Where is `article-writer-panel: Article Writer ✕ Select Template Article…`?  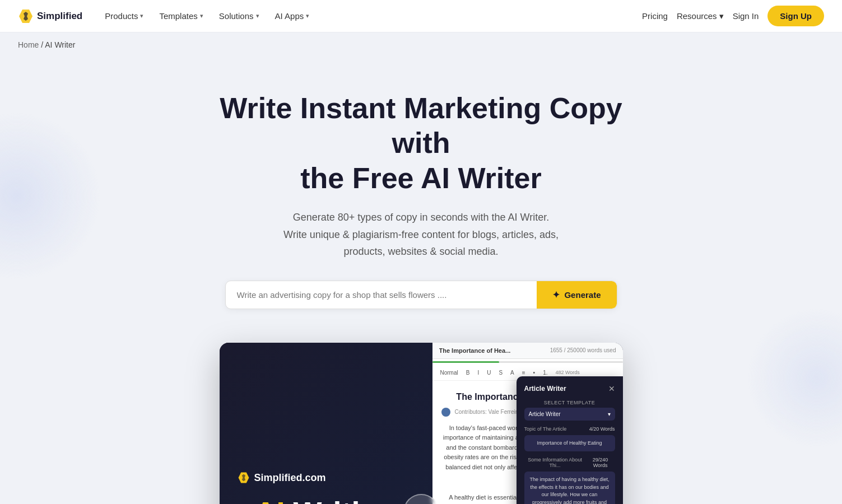
article-writer-panel: Article Writer ✕ Select Template Article… is located at coordinates (570, 440).